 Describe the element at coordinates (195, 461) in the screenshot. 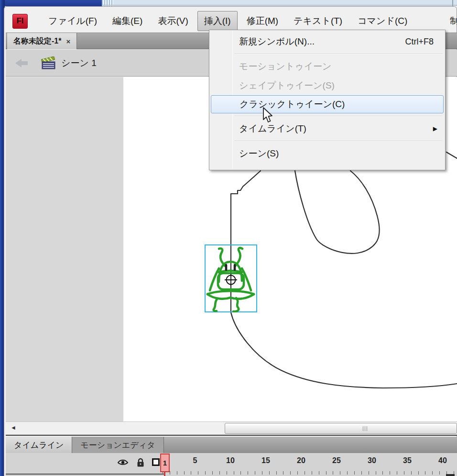

I see `frame-number: 5` at that location.